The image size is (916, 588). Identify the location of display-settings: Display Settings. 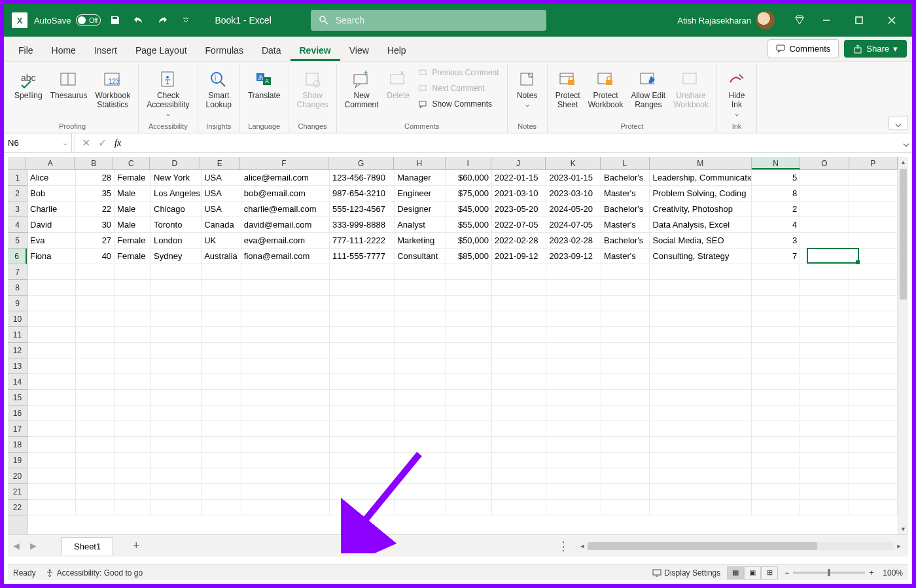
(686, 573).